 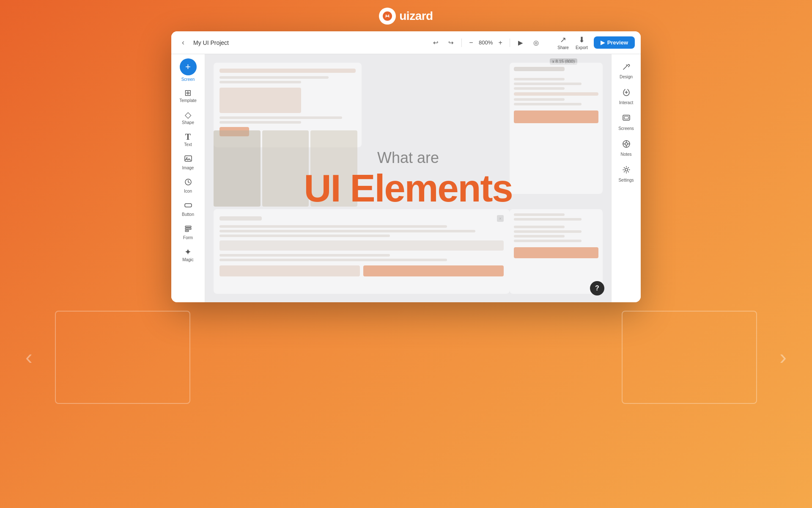 What do you see at coordinates (563, 42) in the screenshot?
I see `share-button: ↗ Share` at bounding box center [563, 42].